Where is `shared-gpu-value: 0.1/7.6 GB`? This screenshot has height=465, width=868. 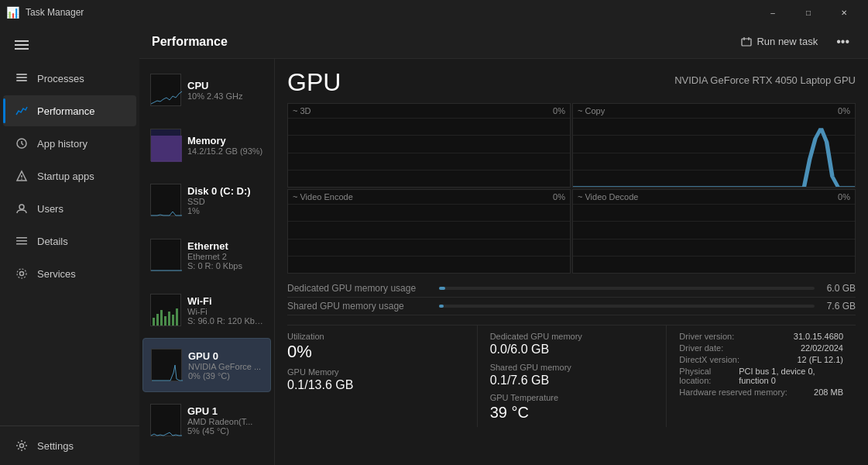 shared-gpu-value: 0.1/7.6 GB is located at coordinates (578, 381).